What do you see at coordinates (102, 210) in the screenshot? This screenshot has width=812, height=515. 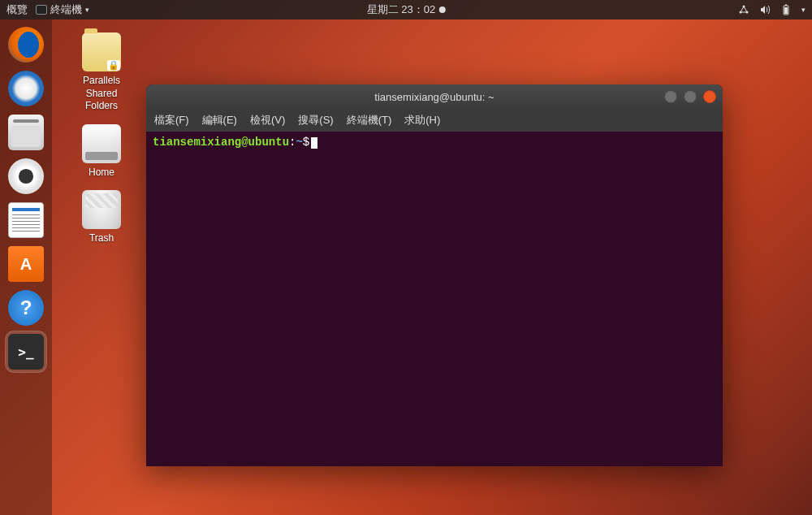 I see `trash-icon` at bounding box center [102, 210].